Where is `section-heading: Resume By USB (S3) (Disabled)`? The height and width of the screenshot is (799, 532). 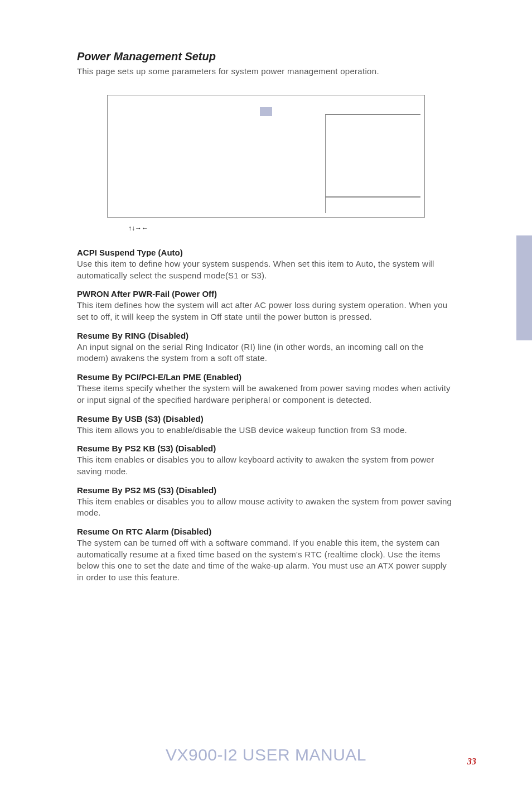
section-heading: Resume By USB (S3) (Disabled) is located at coordinates (266, 418).